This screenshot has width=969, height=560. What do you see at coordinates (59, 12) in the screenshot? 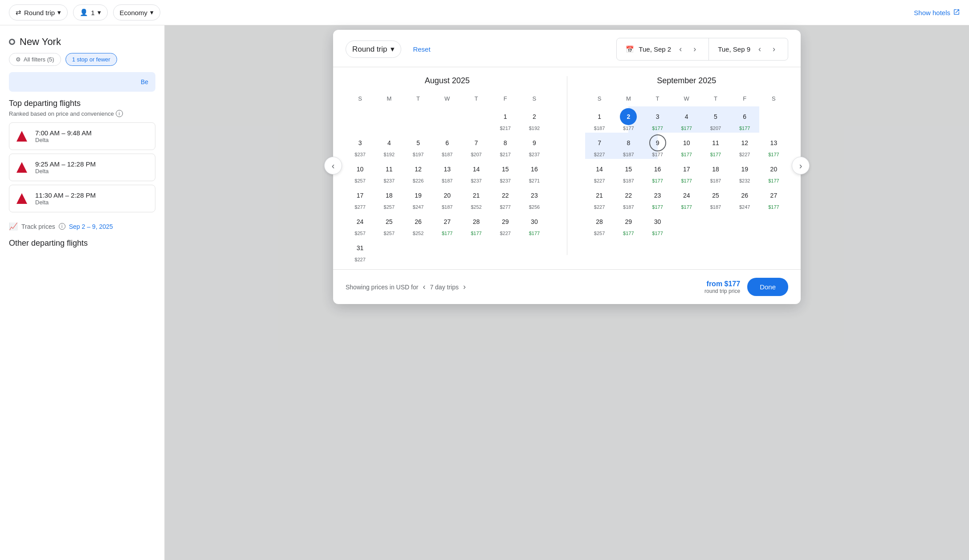
I see `round-trip-chevron: ▾` at bounding box center [59, 12].